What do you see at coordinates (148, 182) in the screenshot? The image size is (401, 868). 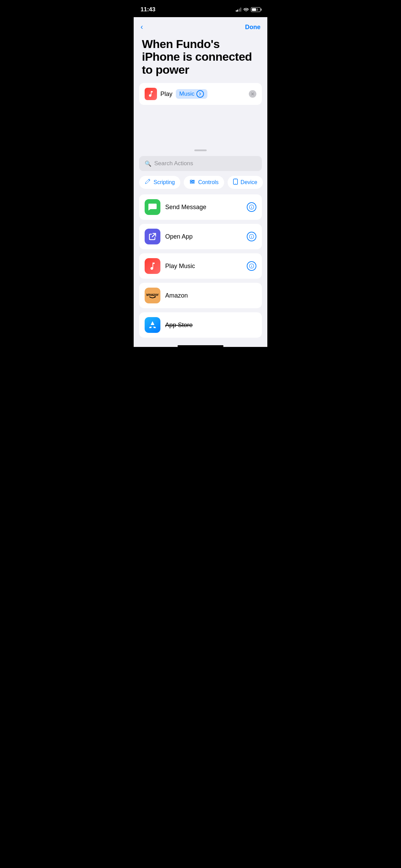 I see `scripting-icon` at bounding box center [148, 182].